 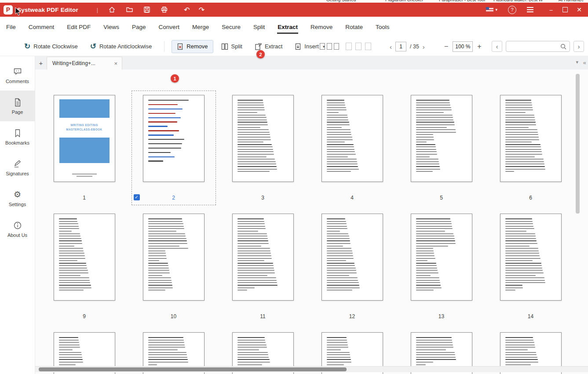 What do you see at coordinates (401, 47) in the screenshot?
I see `page-number-input` at bounding box center [401, 47].